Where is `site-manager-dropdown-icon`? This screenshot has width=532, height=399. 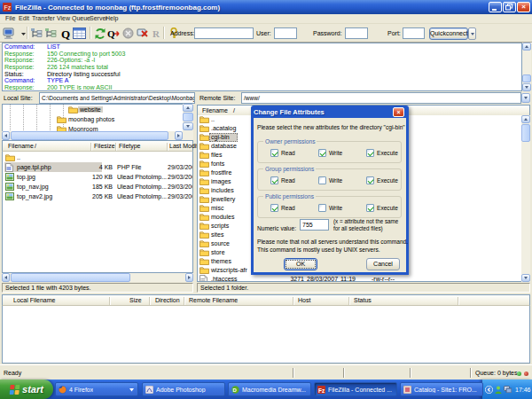
site-manager-dropdown-icon is located at coordinates (23, 34).